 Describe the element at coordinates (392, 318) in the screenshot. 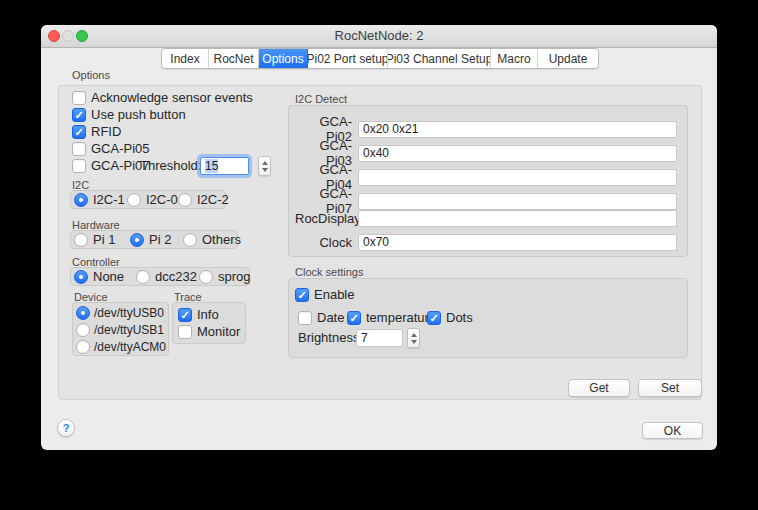

I see `checkbox-temperature: temperature` at that location.